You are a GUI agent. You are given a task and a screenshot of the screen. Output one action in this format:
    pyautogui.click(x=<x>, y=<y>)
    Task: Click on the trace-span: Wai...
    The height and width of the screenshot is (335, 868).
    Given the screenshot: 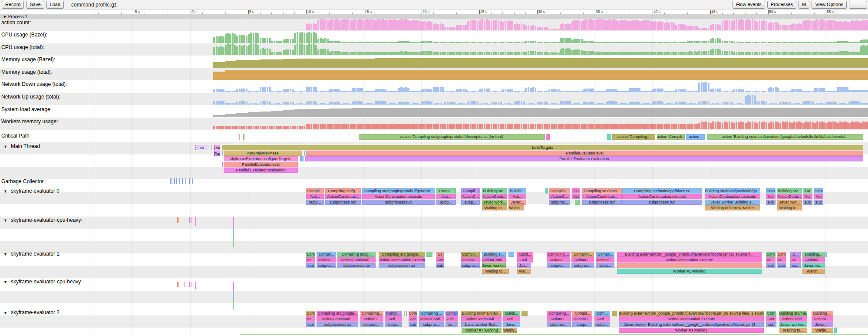 What is the action you would take?
    pyautogui.click(x=524, y=271)
    